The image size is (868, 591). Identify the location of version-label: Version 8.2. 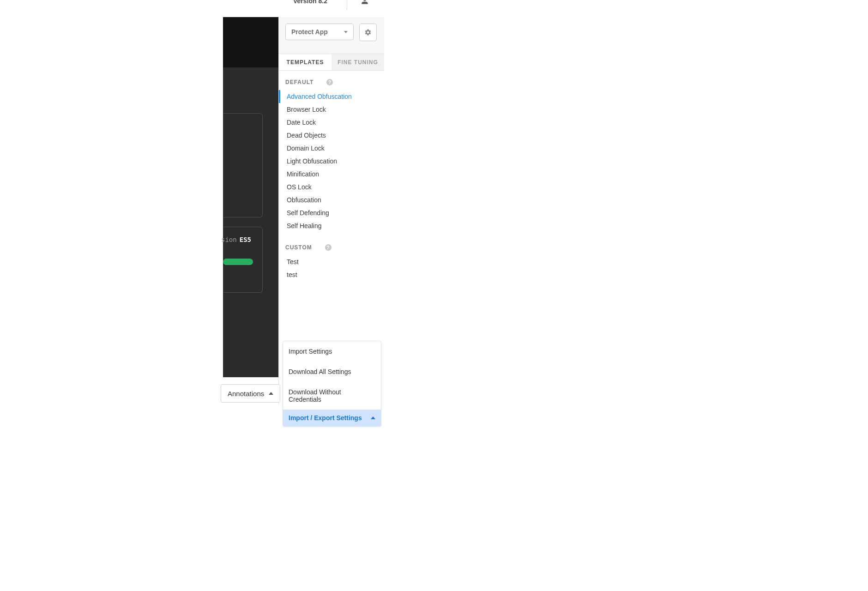
(310, 2).